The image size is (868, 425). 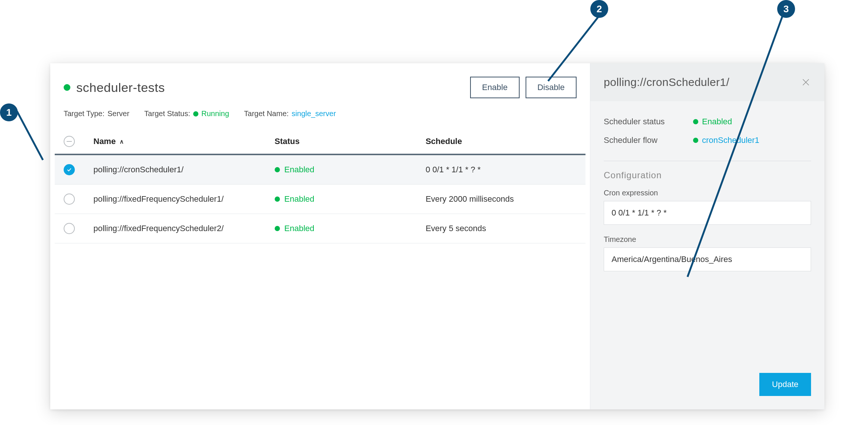 I want to click on page-title: scheduler-tests, so click(x=121, y=88).